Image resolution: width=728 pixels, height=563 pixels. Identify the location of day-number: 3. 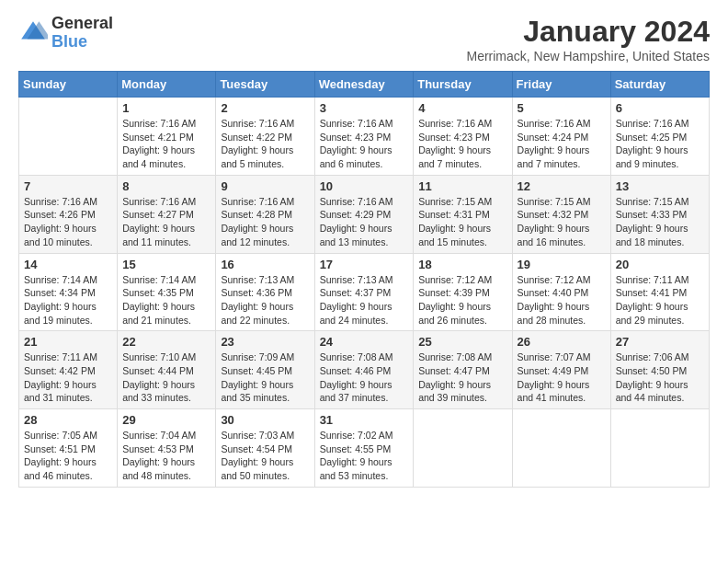
(364, 109).